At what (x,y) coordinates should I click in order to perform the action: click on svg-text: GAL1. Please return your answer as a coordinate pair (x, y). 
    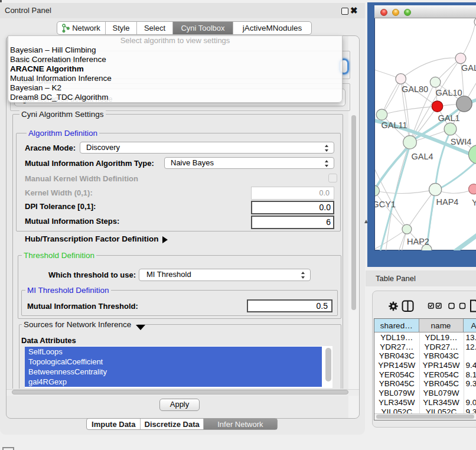
    Looking at the image, I should click on (449, 118).